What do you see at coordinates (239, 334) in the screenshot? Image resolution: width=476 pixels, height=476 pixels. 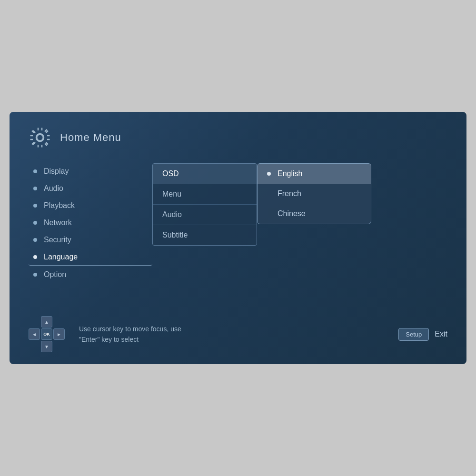 I see `hint-text: Use cursor key to move focus, use "Enter…` at bounding box center [239, 334].